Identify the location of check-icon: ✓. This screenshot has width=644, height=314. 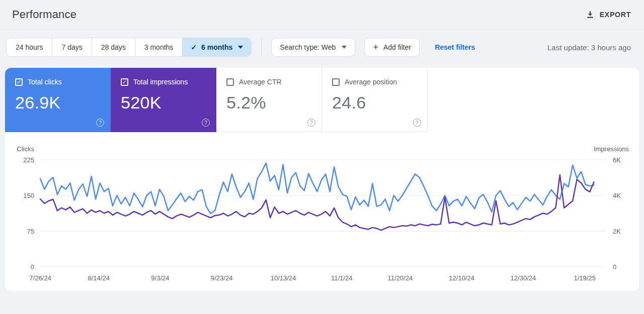
(194, 47).